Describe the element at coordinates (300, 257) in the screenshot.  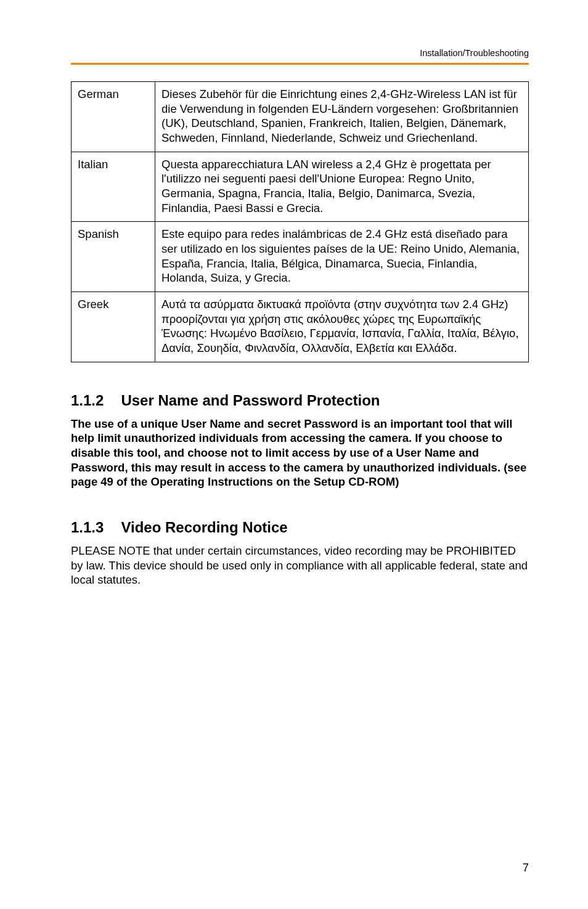
I see `table-row: Spanish Este equipo para redes inalámbri…` at that location.